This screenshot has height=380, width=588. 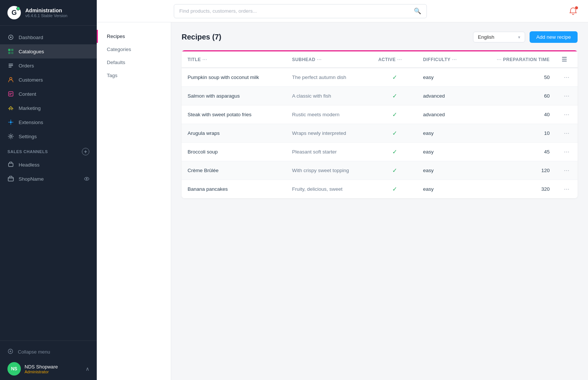 What do you see at coordinates (486, 37) in the screenshot?
I see `language-value: English` at bounding box center [486, 37].